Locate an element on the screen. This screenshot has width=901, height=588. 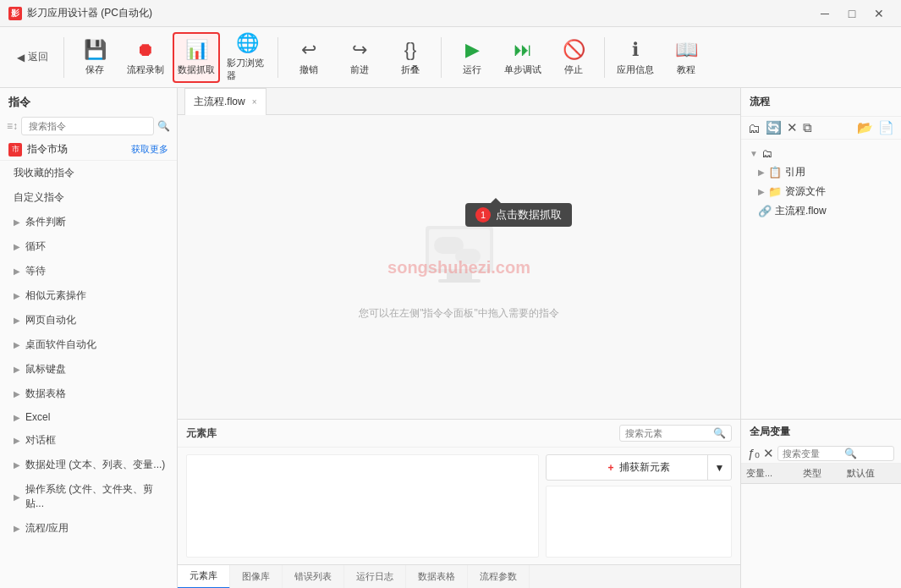
sidebar-item-loop: ▶ 循环 is located at coordinates (88, 247).